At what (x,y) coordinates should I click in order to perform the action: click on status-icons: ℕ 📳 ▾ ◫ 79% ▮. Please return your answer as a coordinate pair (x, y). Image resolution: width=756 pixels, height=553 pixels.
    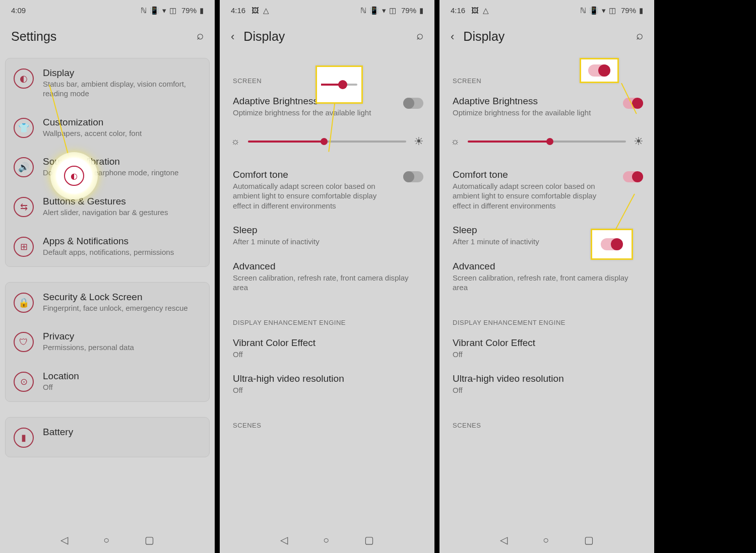
    Looking at the image, I should click on (172, 10).